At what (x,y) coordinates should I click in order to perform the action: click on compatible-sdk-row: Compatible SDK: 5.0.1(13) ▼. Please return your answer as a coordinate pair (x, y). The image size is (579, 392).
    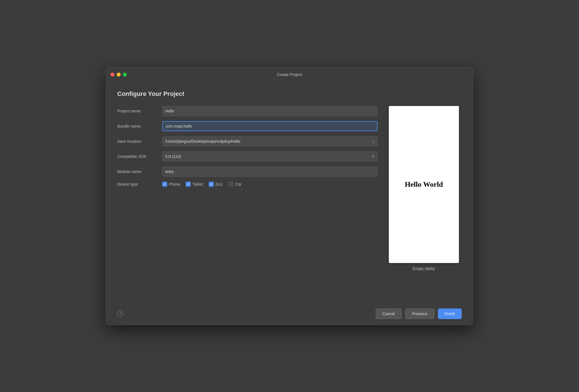
    Looking at the image, I should click on (247, 156).